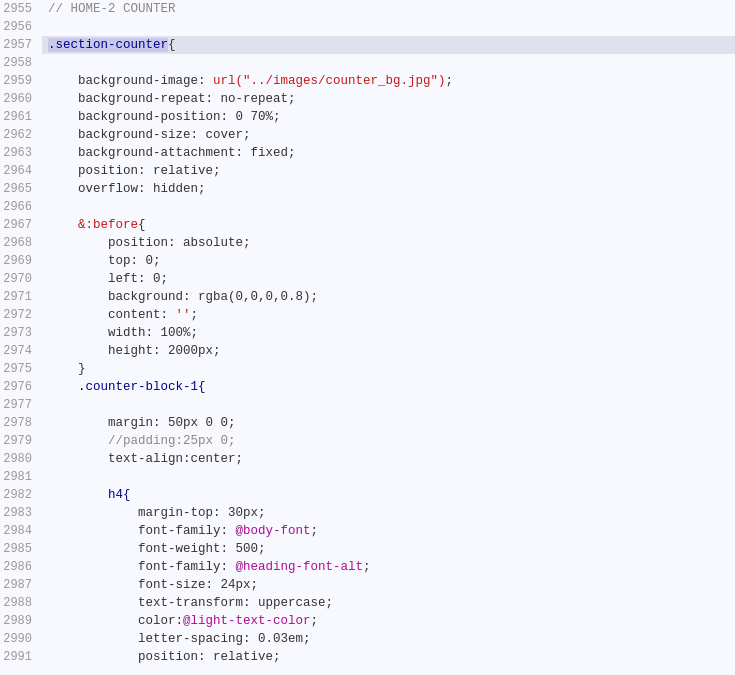  I want to click on code-row: 2972 content: '';, so click(368, 315).